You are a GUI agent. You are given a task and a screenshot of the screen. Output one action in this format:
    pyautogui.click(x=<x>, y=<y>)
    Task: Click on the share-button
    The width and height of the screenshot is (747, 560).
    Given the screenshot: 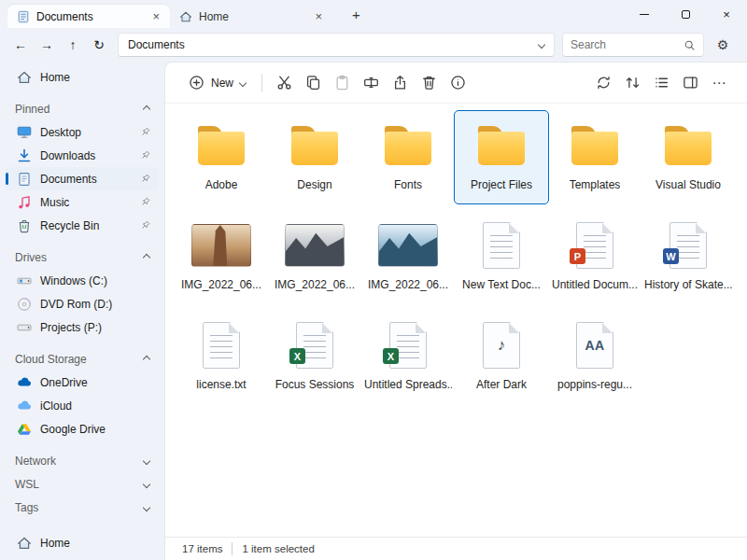 What is the action you would take?
    pyautogui.click(x=400, y=82)
    